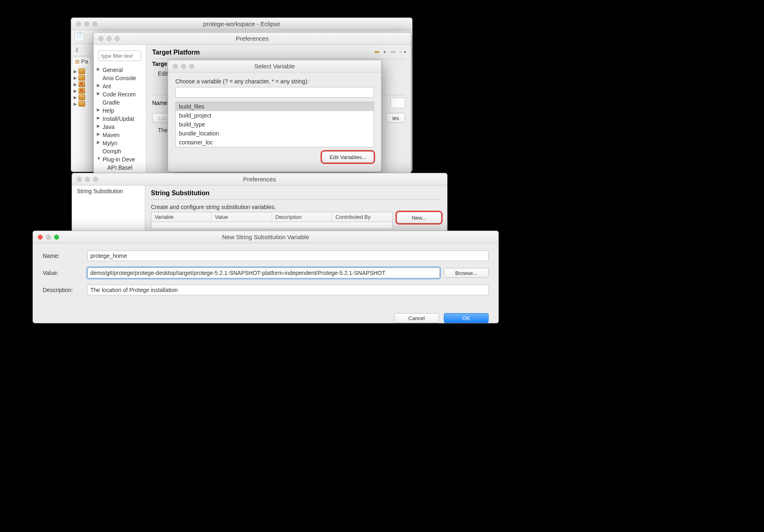 The width and height of the screenshot is (764, 532). I want to click on desc-label: Description:, so click(65, 290).